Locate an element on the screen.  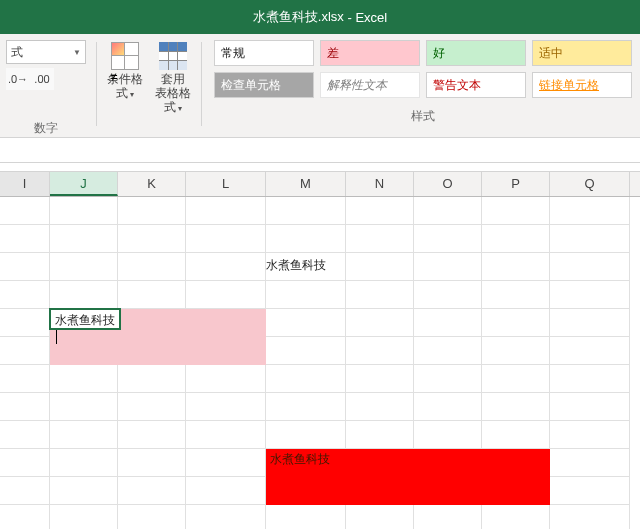
style-explanatory: 解释性文本 is located at coordinates (370, 85).